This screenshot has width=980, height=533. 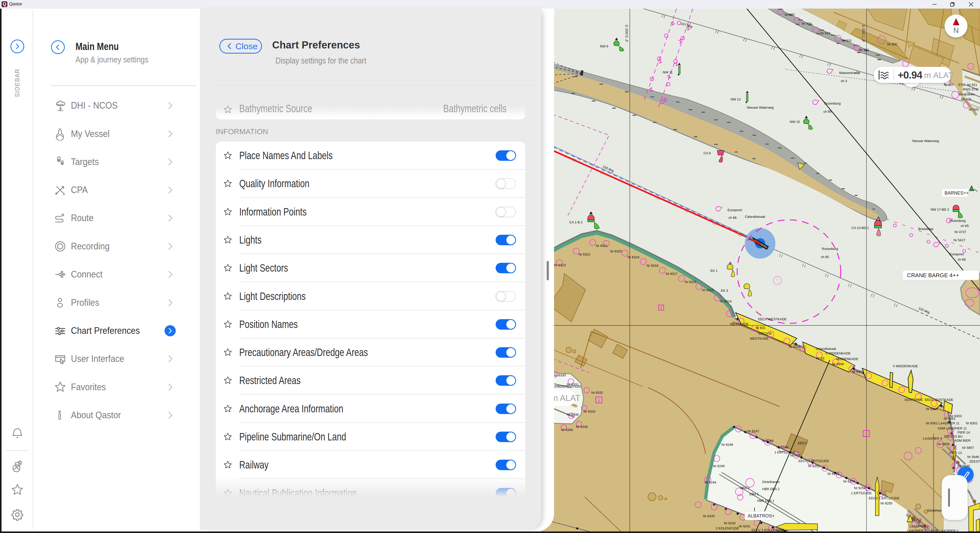 What do you see at coordinates (790, 15) in the screenshot?
I see `svg-text: Nr 935` at bounding box center [790, 15].